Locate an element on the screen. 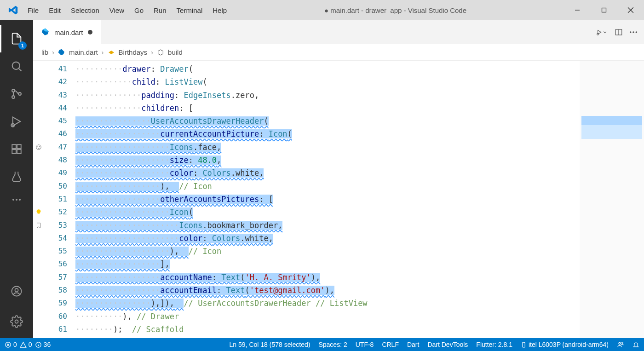 The image size is (644, 351). activity-extensions is located at coordinates (17, 149).